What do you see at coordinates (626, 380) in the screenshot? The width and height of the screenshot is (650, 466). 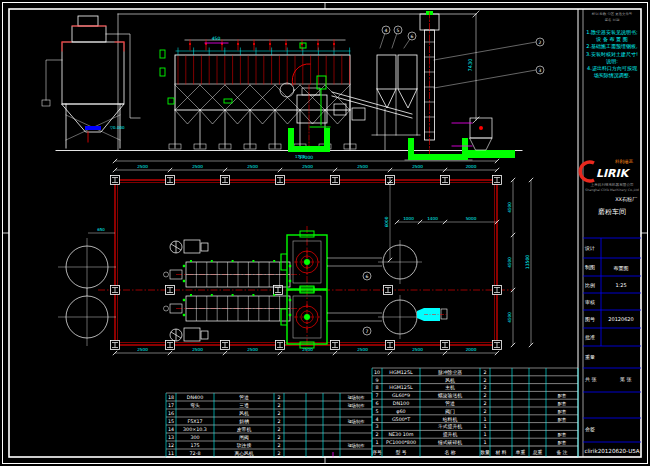 I see `field-sheet2: 第 张` at bounding box center [626, 380].